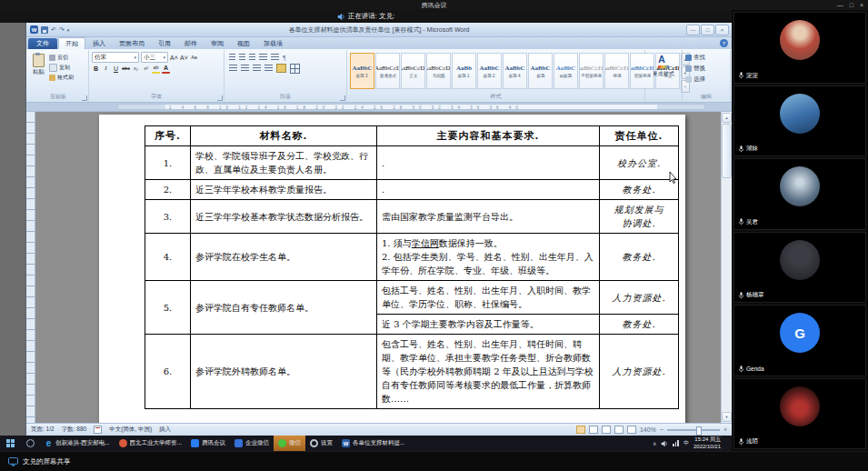  I want to click on tray-expand-icon: ∧, so click(654, 444).